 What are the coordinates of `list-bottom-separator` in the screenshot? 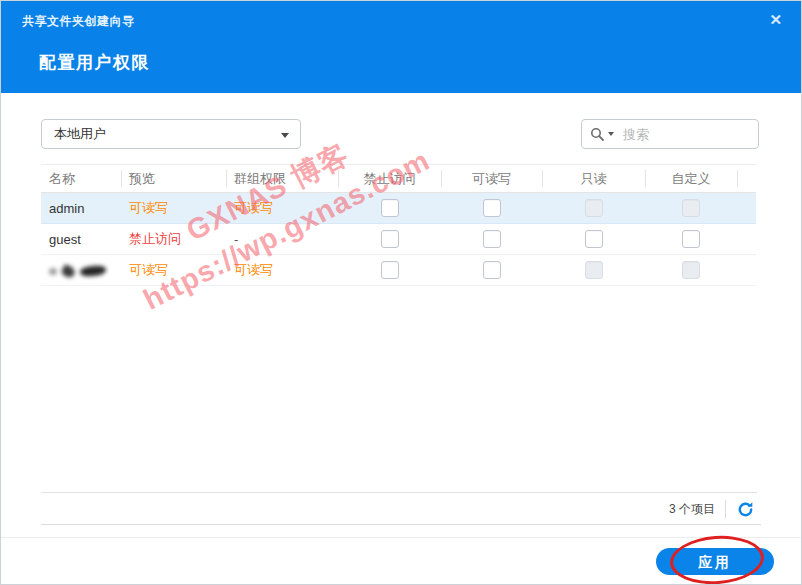 It's located at (399, 492).